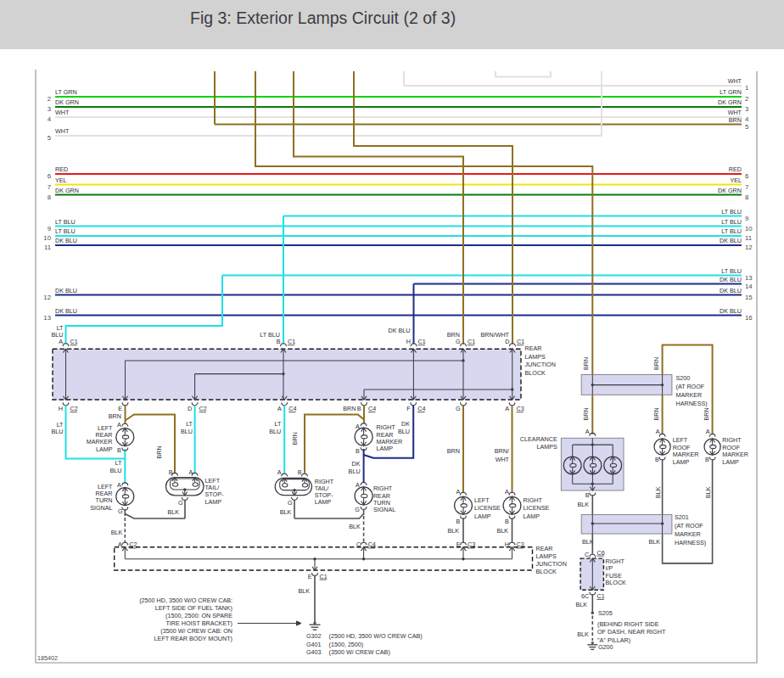 The height and width of the screenshot is (678, 784). What do you see at coordinates (585, 596) in the screenshot?
I see `svg-text: 6C` at bounding box center [585, 596].